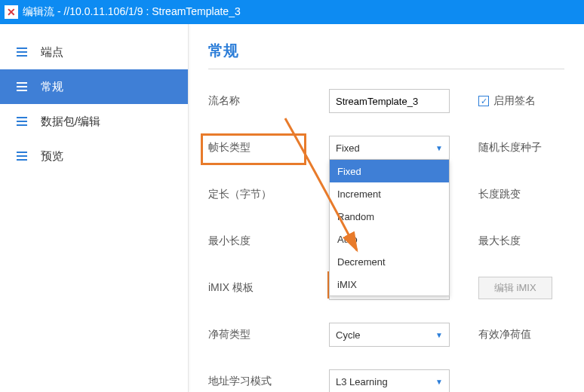 The image size is (584, 392). I want to click on dropdown-item-random: Random, so click(389, 216).